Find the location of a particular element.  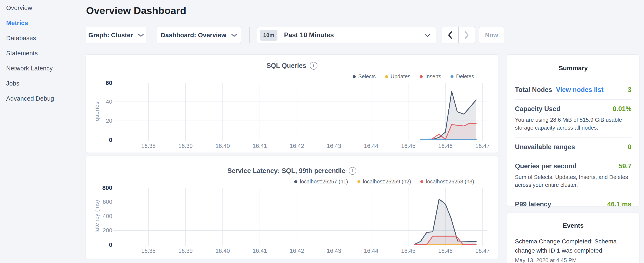

legend-item: Updates is located at coordinates (398, 77).